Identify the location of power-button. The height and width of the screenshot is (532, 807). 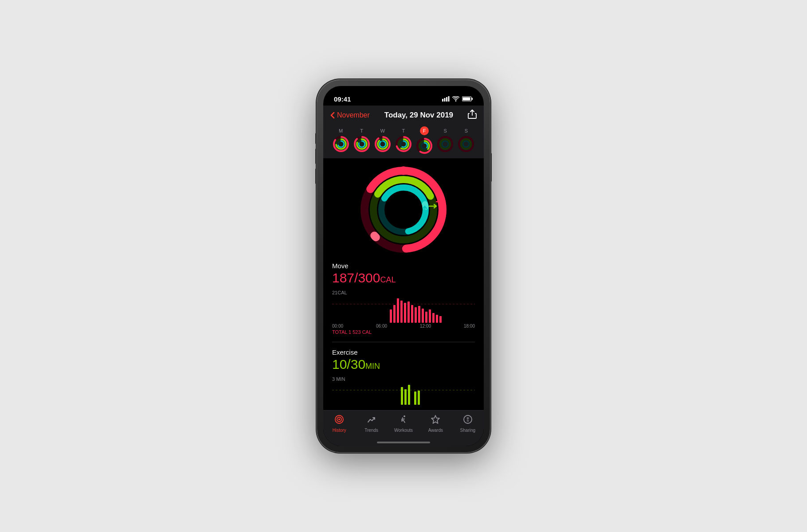
(491, 168).